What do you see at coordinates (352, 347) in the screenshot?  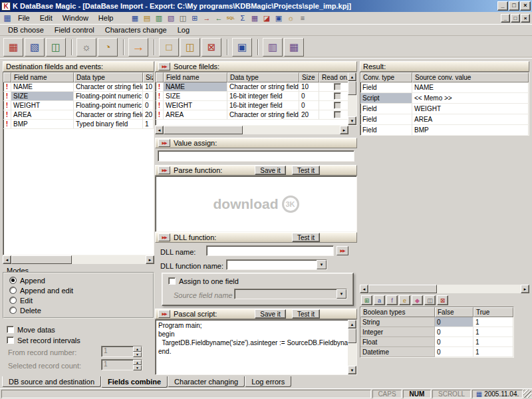 I see `pascal-vertical-scrollbar: ▲ ▼` at bounding box center [352, 347].